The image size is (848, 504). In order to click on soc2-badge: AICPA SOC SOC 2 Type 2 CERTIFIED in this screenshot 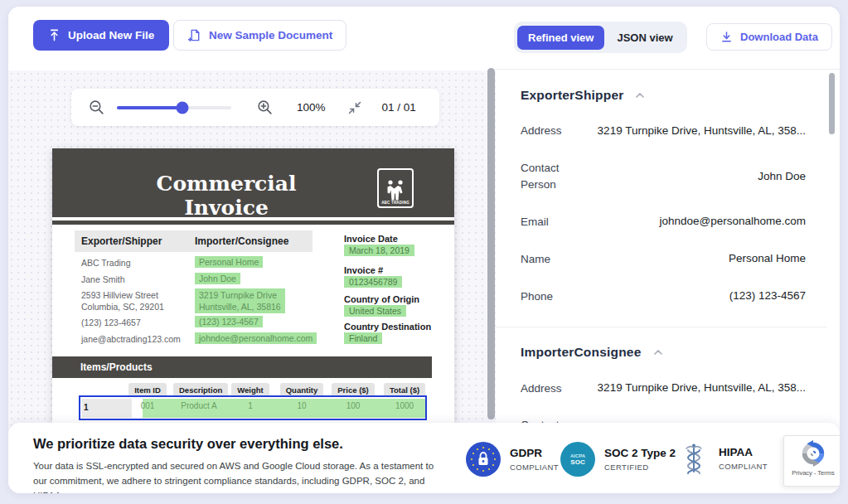, I will do `click(618, 459)`.